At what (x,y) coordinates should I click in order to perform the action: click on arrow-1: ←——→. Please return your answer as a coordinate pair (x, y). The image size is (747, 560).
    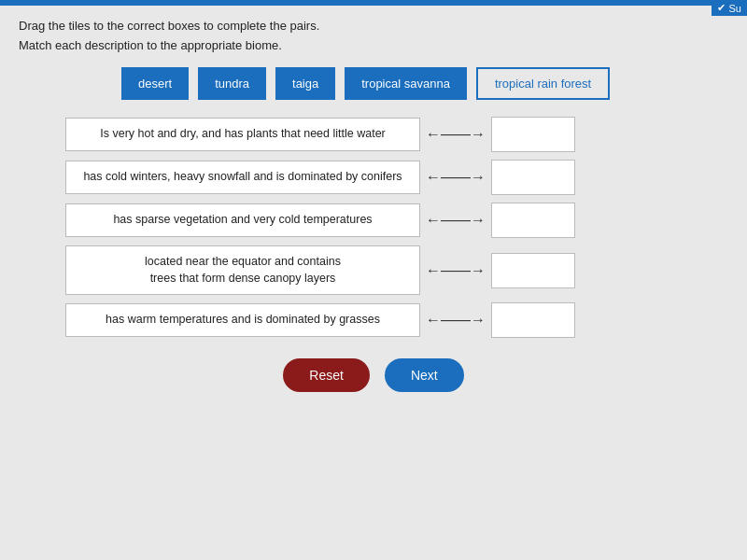
    Looking at the image, I should click on (456, 134).